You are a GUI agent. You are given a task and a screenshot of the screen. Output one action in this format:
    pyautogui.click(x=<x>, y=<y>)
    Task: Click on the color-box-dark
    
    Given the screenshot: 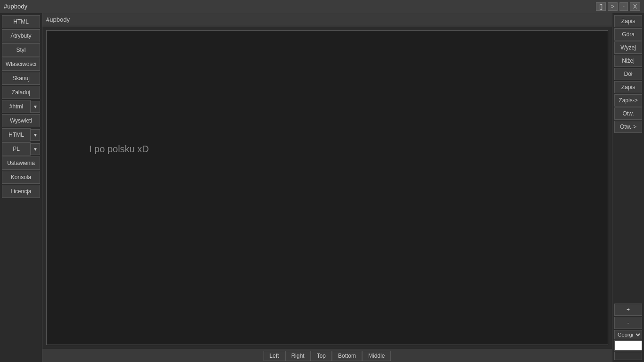 What is the action you would take?
    pyautogui.click(x=628, y=356)
    